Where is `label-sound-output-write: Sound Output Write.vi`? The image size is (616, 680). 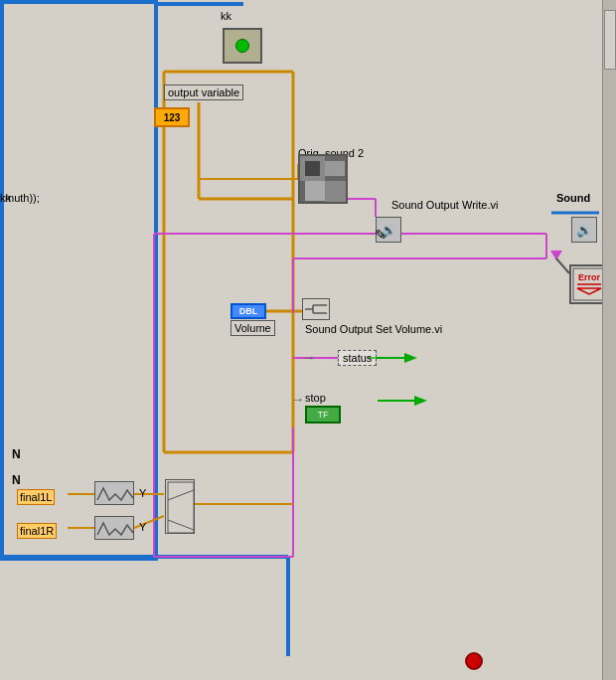
label-sound-output-write: Sound Output Write.vi is located at coordinates (445, 205).